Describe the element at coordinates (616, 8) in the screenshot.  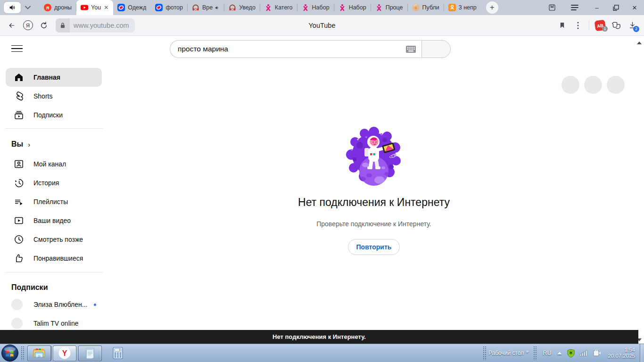
I see `maximize-icon` at that location.